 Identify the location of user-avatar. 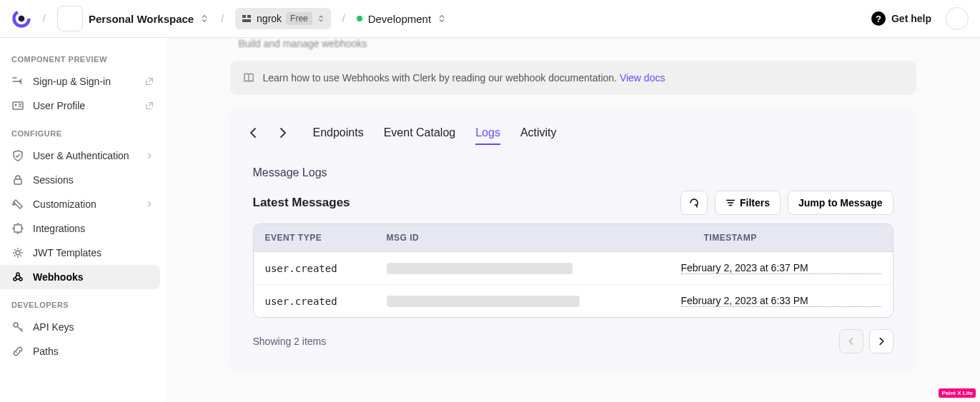
(957, 19).